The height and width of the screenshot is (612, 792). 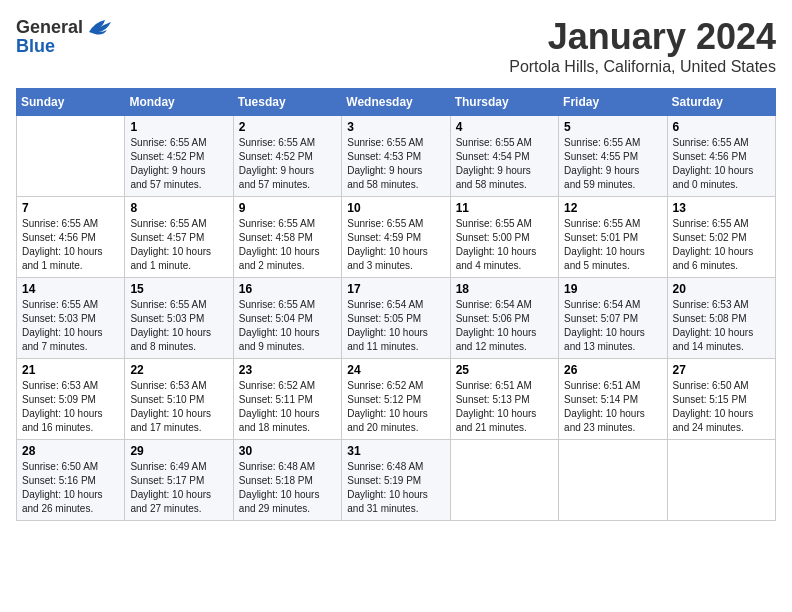 I want to click on calendar-cell: 5Sunrise: 6:55 AMSunset: 4:55 PMDaylight…, so click(x=613, y=156).